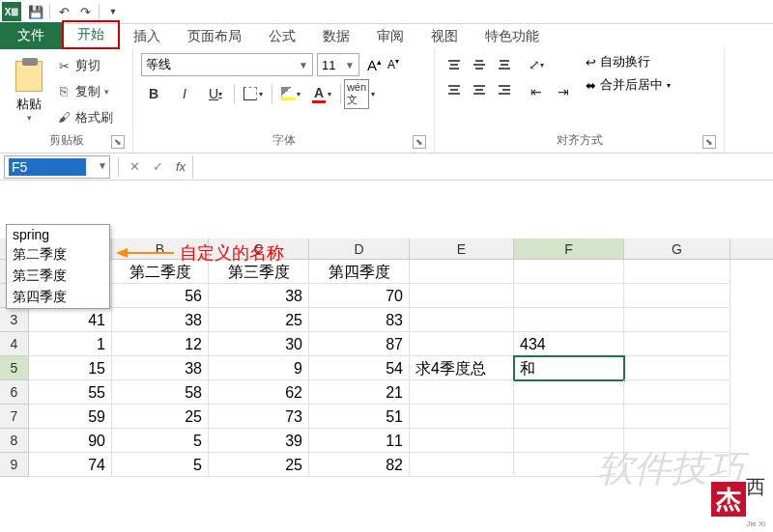  Describe the element at coordinates (91, 35) in the screenshot. I see `tab-home: 开始` at that location.